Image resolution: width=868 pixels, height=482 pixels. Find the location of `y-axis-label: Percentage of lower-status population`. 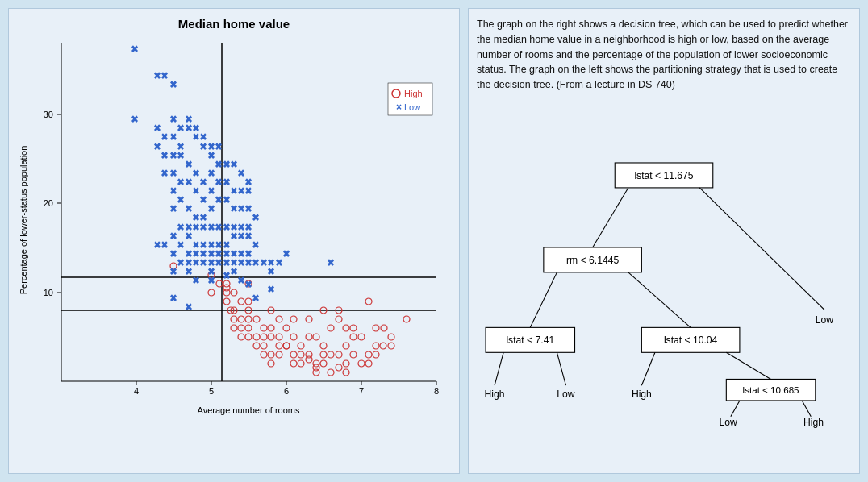

y-axis-label: Percentage of lower-status population is located at coordinates (23, 221).